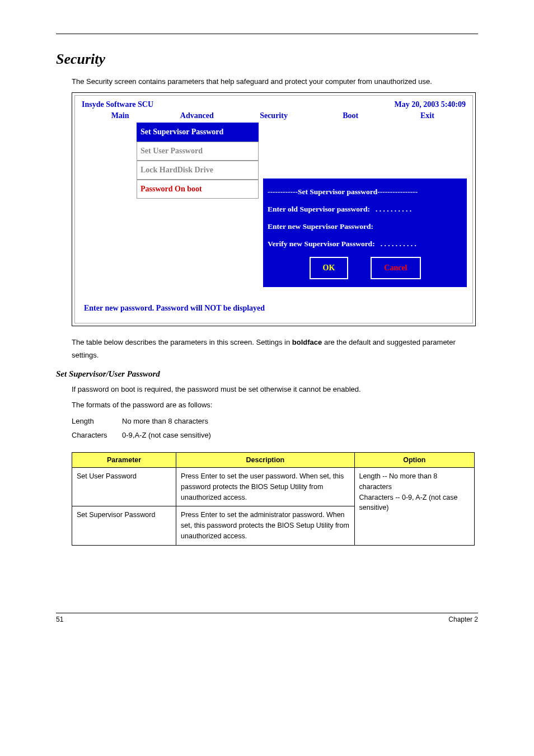 The image size is (534, 756). What do you see at coordinates (265, 487) in the screenshot?
I see `cell-desc-1: Press Enter to set the user password. Wh…` at bounding box center [265, 487].